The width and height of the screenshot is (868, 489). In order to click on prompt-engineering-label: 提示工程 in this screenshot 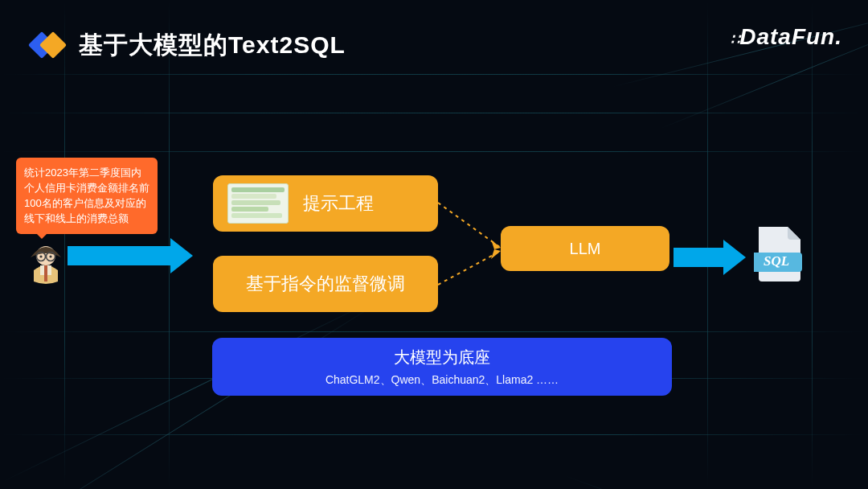, I will do `click(338, 203)`.